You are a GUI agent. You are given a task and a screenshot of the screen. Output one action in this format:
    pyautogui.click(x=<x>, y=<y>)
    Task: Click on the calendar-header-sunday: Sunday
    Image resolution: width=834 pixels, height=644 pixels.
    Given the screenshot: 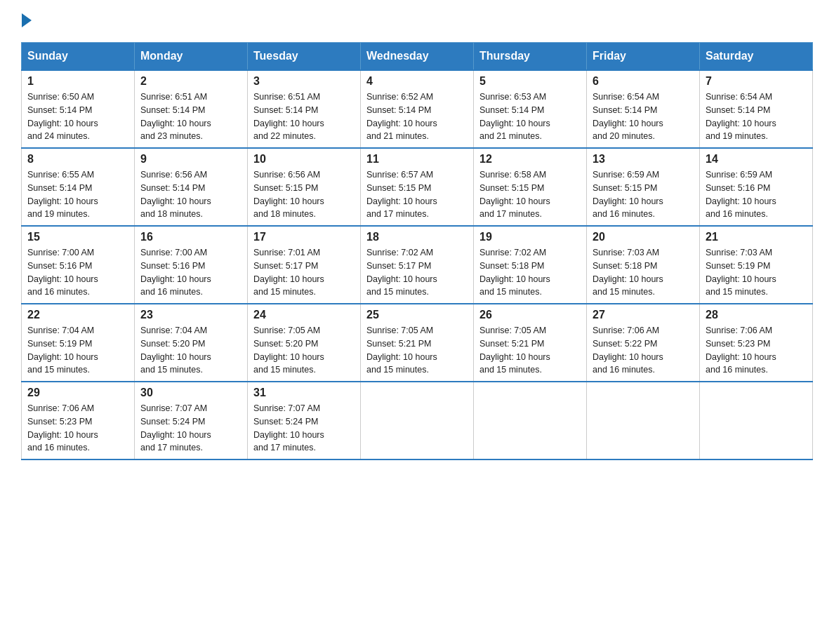 What is the action you would take?
    pyautogui.click(x=79, y=57)
    